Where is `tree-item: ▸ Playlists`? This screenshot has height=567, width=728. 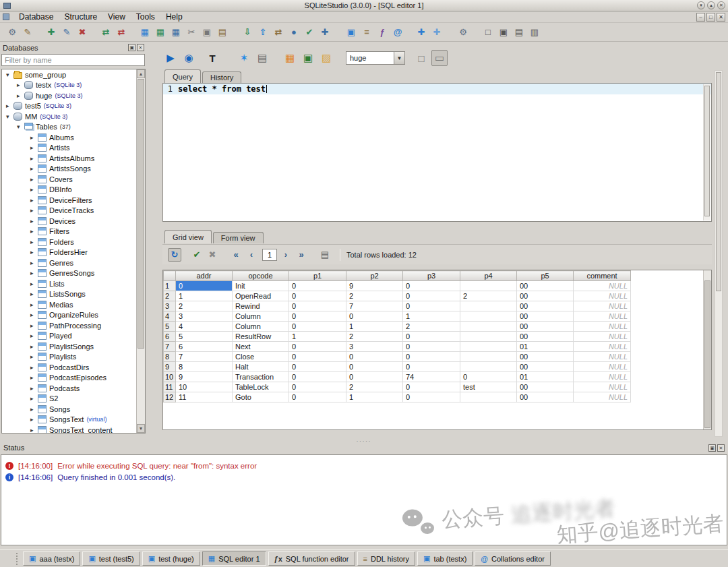 tree-item: ▸ Playlists is located at coordinates (69, 357).